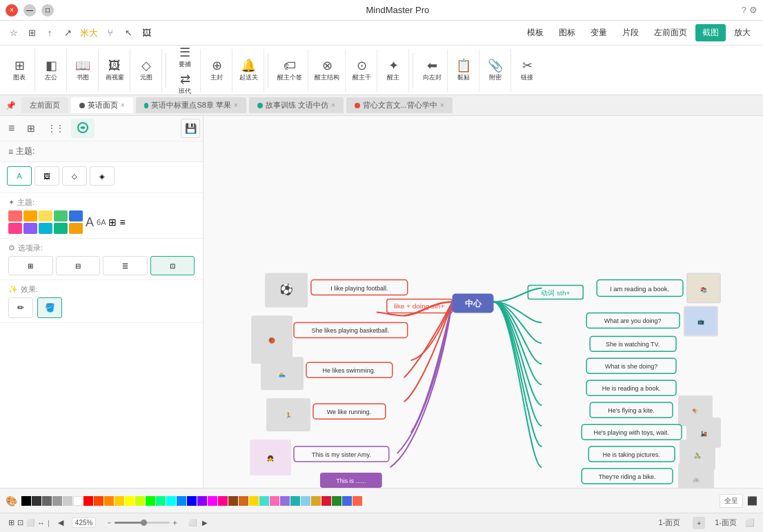 The image size is (763, 532). Describe the element at coordinates (32, 33) in the screenshot. I see `quick-grid: ⊞` at that location.